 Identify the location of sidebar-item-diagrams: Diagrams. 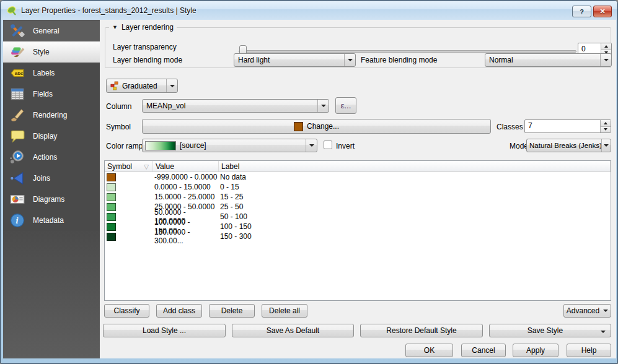
(51, 199).